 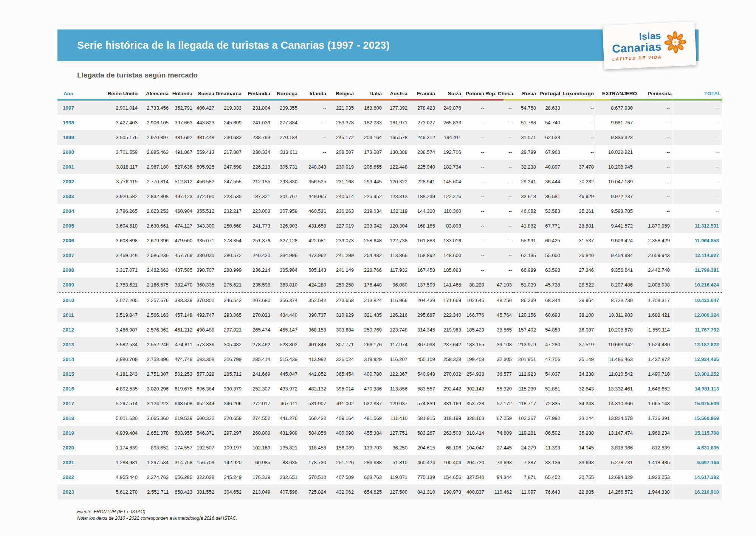 I want to click on cell-polonia: 183.155, so click(x=474, y=345).